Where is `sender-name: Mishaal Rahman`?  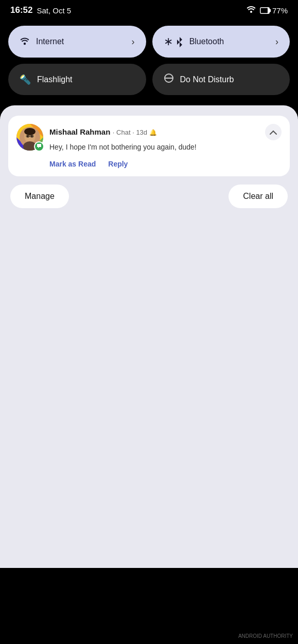 sender-name: Mishaal Rahman is located at coordinates (80, 132).